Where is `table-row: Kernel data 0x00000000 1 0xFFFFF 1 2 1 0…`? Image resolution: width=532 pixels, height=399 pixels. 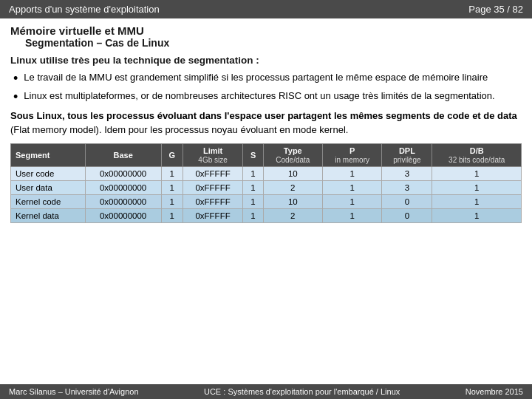
table-row: Kernel data 0x00000000 1 0xFFFFF 1 2 1 0… is located at coordinates (266, 216).